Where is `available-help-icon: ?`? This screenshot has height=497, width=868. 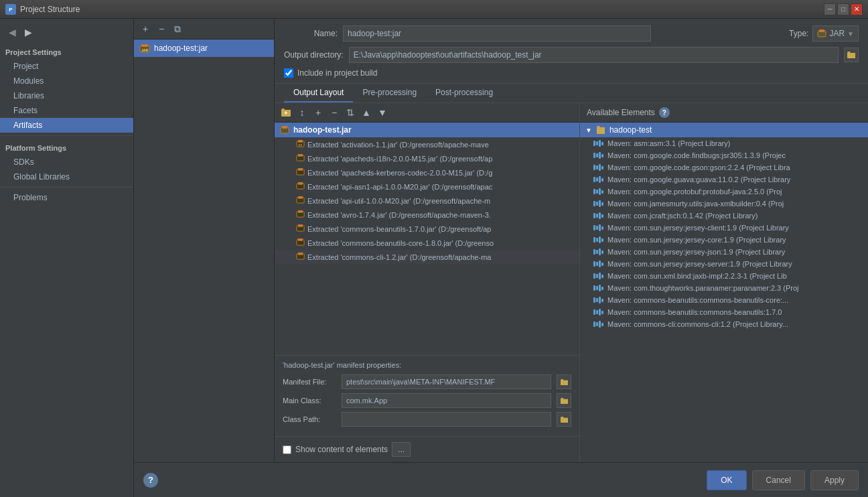 available-help-icon: ? is located at coordinates (664, 113).